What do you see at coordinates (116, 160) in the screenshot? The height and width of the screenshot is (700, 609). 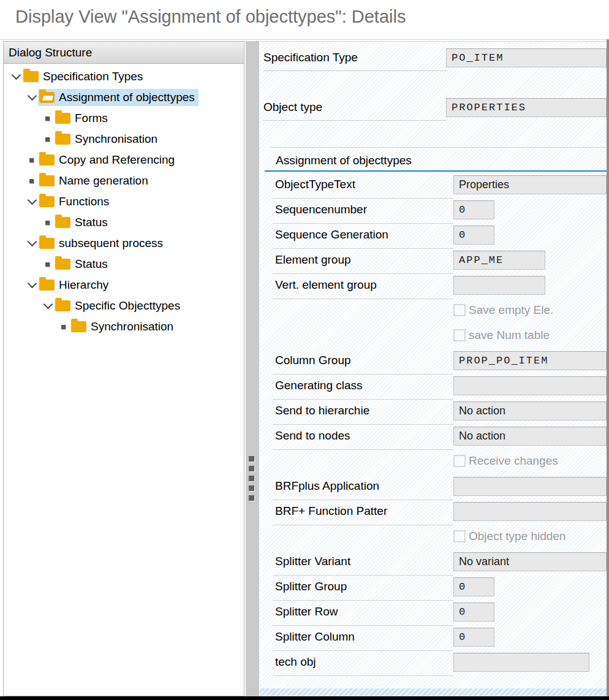 I see `tree-item-label: Copy and Referencing` at bounding box center [116, 160].